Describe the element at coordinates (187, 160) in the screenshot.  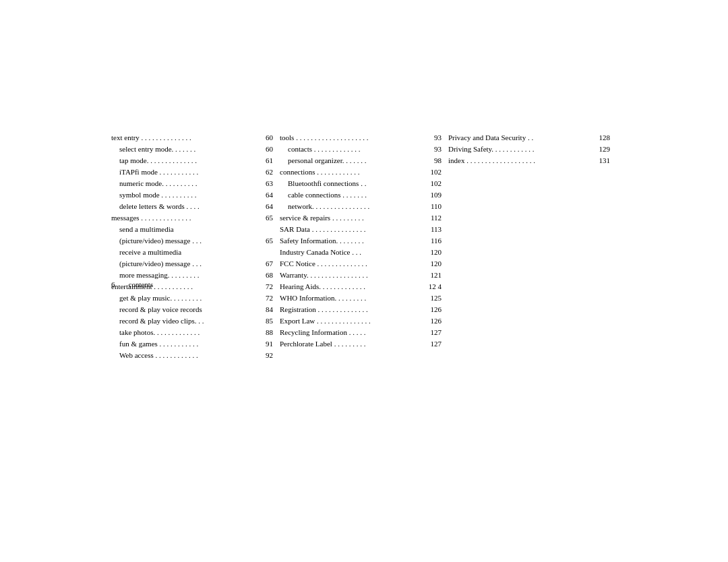
I see `entry-label: tap mode. . . . . . . . . . . . . .` at that location.